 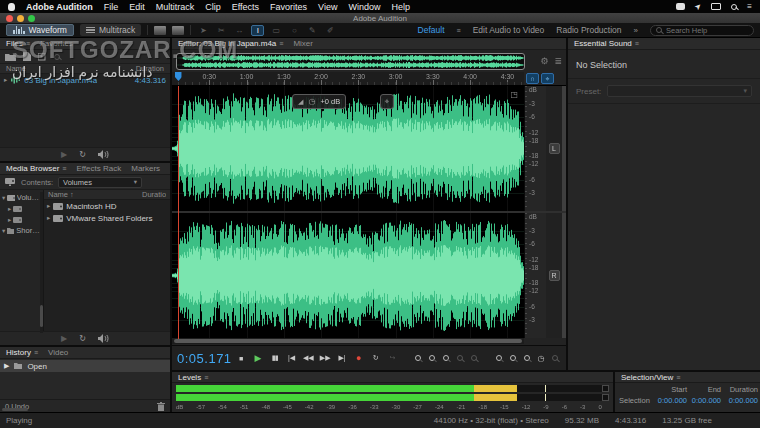 What do you see at coordinates (348, 79) in the screenshot?
I see `timeline-ruler: 0:301:001:302:002:303:003:304:004:30` at bounding box center [348, 79].